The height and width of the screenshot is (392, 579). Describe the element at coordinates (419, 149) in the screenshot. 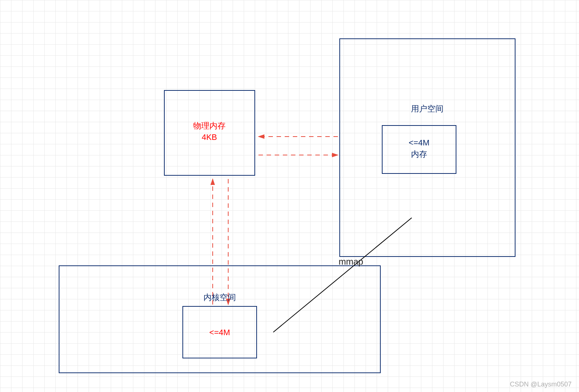

I see `userspace-inner-label: <=4M 内存` at that location.